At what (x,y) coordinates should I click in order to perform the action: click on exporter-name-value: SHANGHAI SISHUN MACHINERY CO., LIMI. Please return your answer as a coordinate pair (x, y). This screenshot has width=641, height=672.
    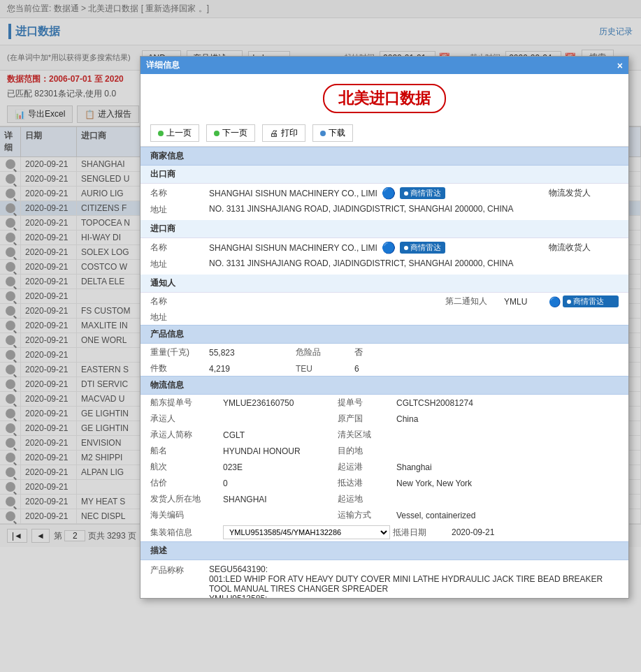
    Looking at the image, I should click on (294, 193).